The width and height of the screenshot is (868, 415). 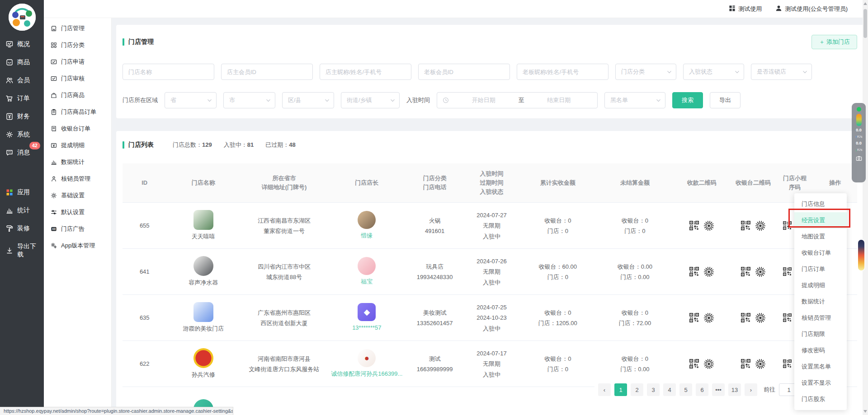 What do you see at coordinates (22, 80) in the screenshot?
I see `sidebar-item-member: 会员` at bounding box center [22, 80].